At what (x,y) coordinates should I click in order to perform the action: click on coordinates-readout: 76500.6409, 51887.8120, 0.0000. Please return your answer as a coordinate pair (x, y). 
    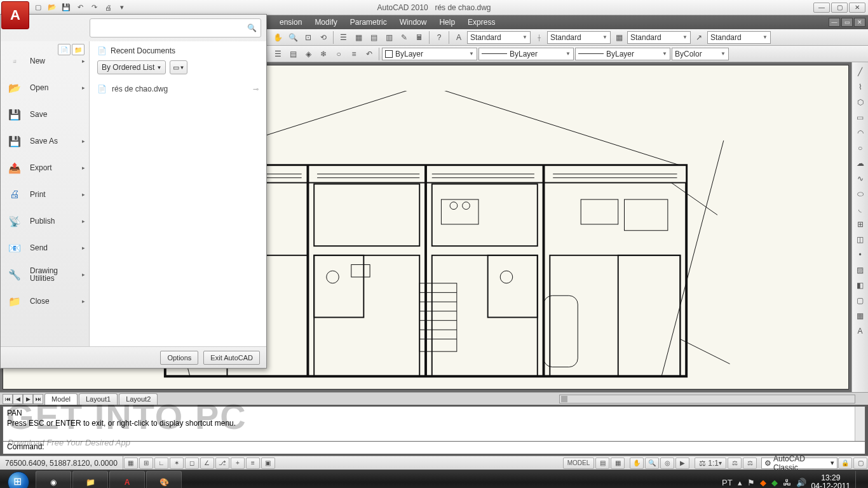
    Looking at the image, I should click on (62, 463).